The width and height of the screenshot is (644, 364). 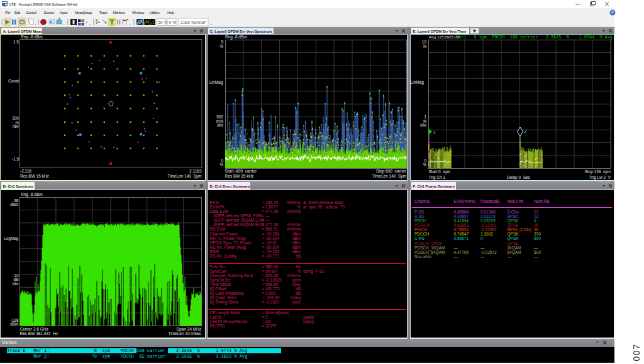 I want to click on svg-text: 2, so click(x=526, y=131).